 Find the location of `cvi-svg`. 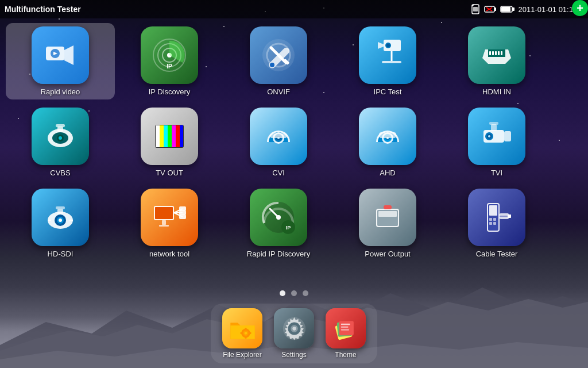

cvi-svg is located at coordinates (278, 136).